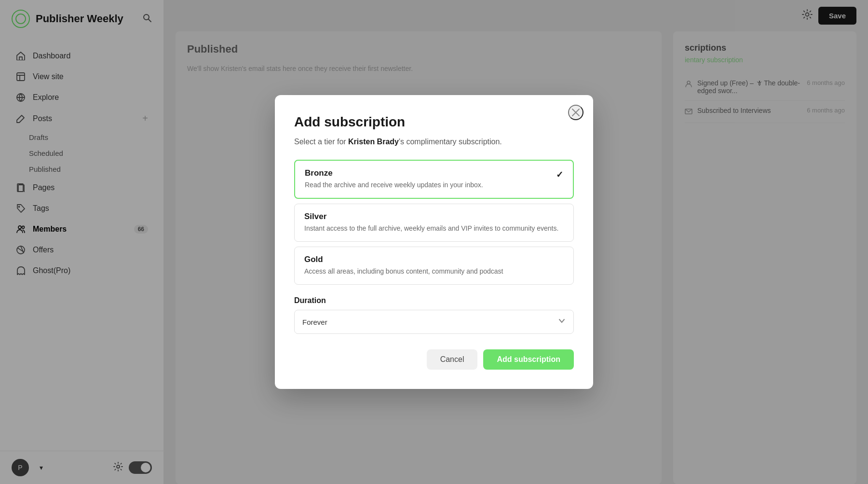 The height and width of the screenshot is (484, 868). I want to click on chevron-down-icon, so click(562, 322).